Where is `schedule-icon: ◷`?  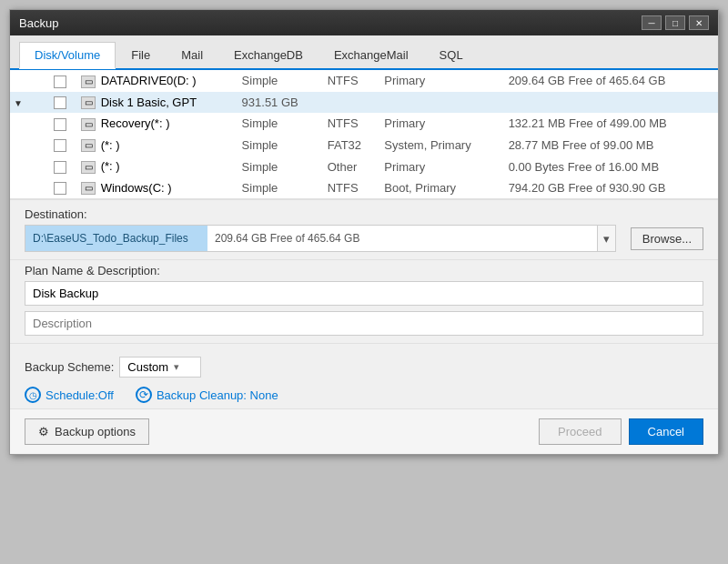
schedule-icon: ◷ is located at coordinates (33, 395).